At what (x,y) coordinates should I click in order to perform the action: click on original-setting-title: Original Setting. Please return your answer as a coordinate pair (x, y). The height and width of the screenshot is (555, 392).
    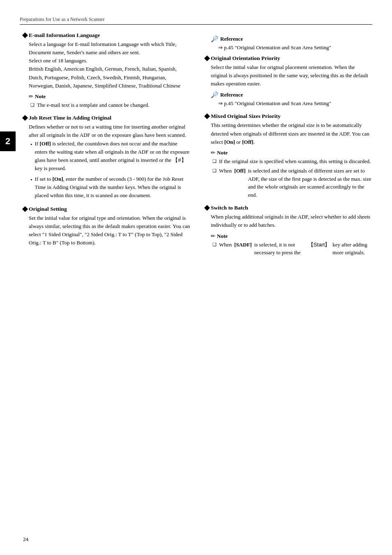
    Looking at the image, I should click on (48, 209).